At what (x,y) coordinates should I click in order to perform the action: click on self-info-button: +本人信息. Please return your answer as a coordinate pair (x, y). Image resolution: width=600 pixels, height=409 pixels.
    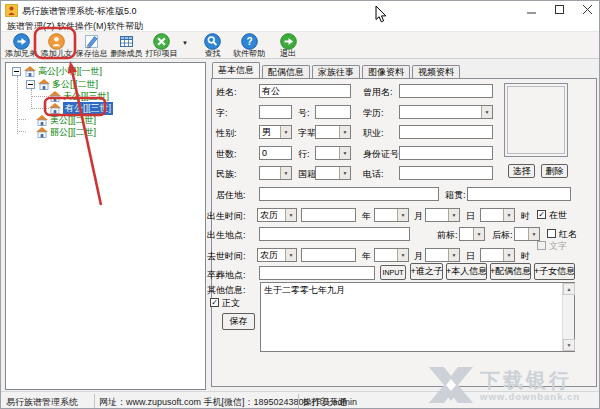
    Looking at the image, I should click on (466, 272).